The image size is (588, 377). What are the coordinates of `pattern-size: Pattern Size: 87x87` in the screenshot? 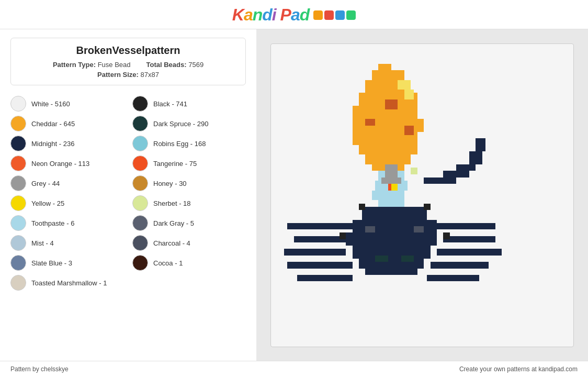 It's located at (128, 74).